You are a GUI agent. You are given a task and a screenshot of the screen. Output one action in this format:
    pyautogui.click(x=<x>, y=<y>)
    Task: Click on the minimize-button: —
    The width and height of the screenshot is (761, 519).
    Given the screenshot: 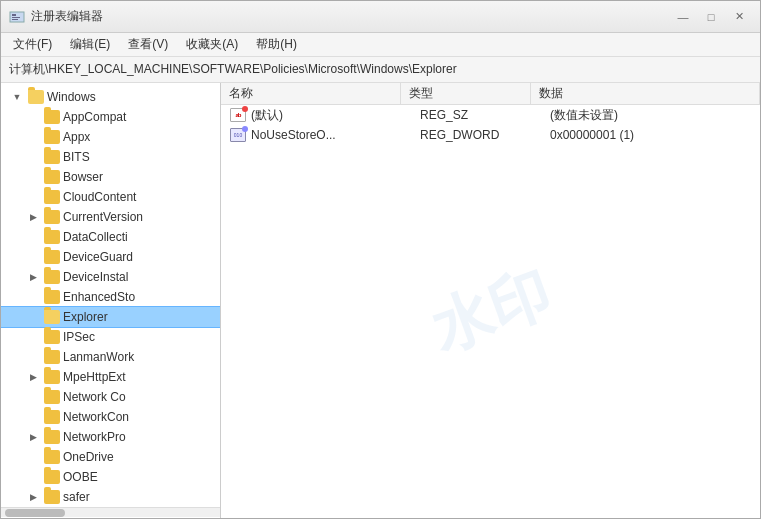 What is the action you would take?
    pyautogui.click(x=683, y=17)
    